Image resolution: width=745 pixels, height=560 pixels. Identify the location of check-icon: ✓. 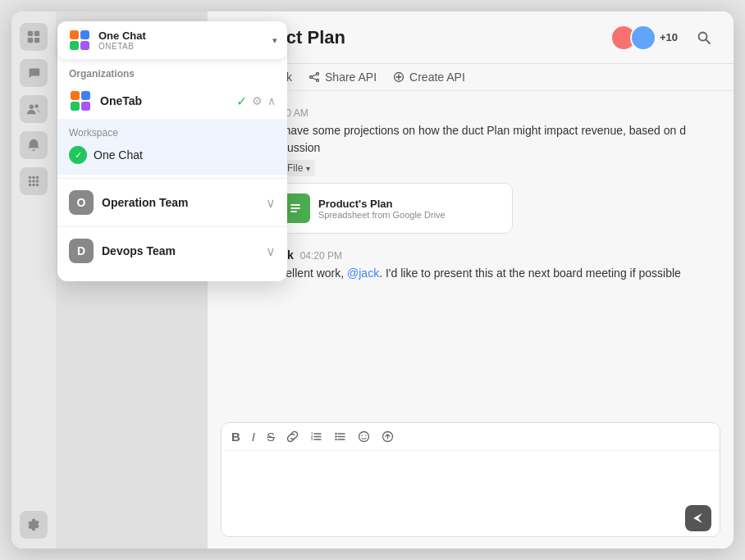
(241, 102).